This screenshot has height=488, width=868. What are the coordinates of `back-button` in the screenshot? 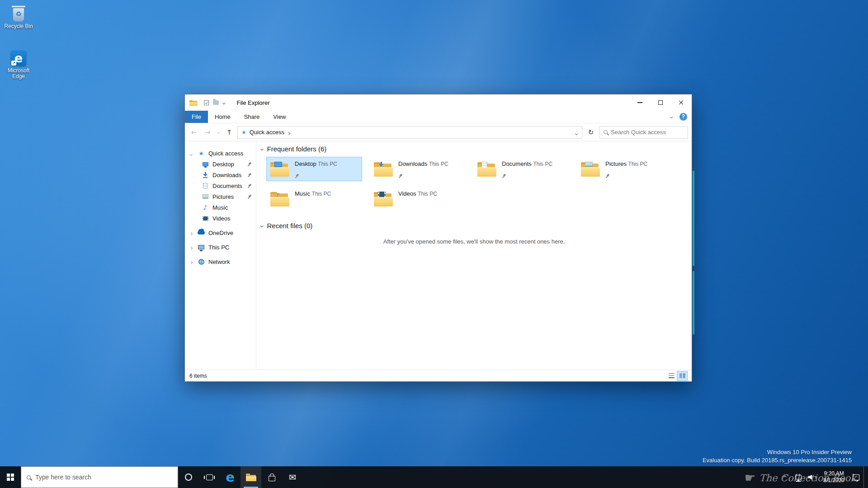 It's located at (194, 132).